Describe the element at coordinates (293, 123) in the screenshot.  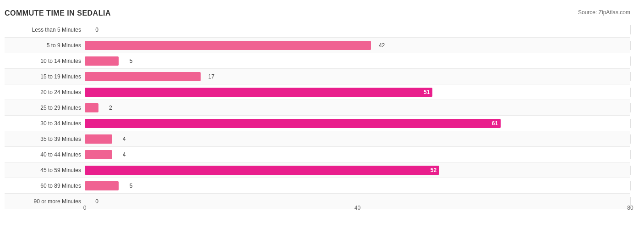
I see `bar-fill: 61` at that location.